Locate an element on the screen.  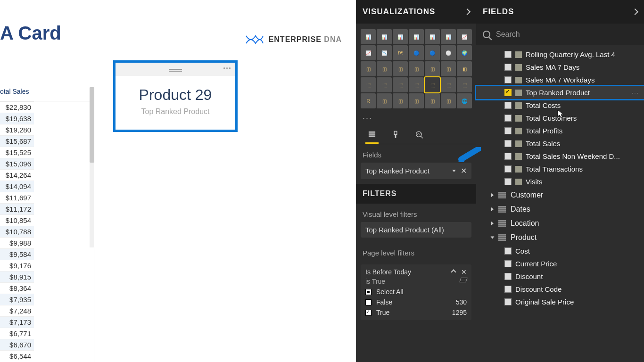
field-item: Total Transactions is located at coordinates (560, 169).